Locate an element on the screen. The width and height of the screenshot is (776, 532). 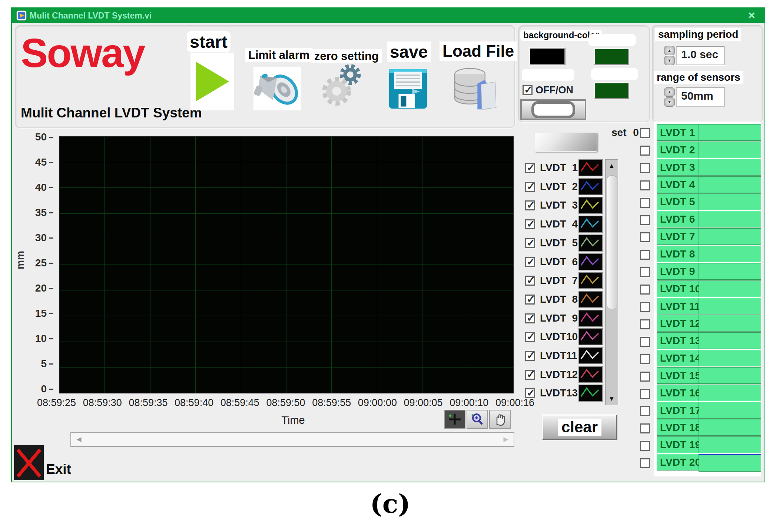
pan-hand-icon is located at coordinates (500, 419).